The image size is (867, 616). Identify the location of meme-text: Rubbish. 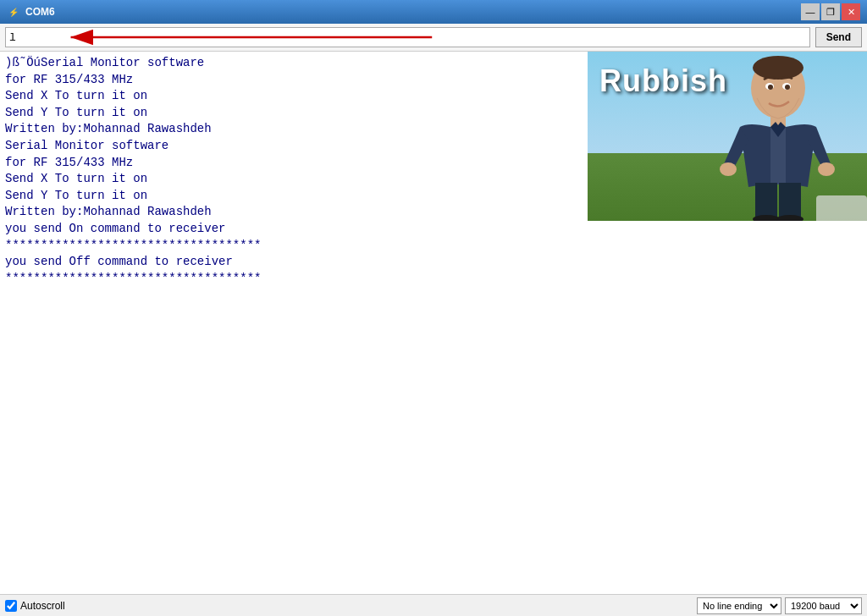
(664, 81).